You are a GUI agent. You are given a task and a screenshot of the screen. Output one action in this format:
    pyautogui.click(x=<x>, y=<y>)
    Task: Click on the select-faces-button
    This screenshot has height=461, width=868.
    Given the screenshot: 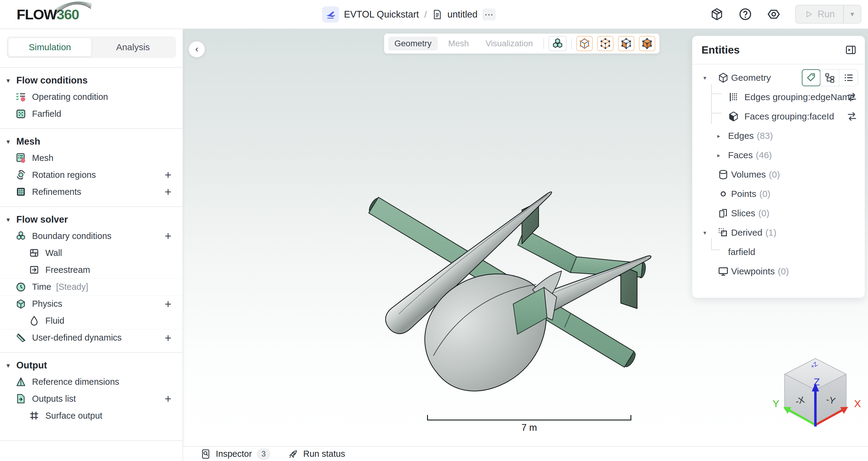 What is the action you would take?
    pyautogui.click(x=626, y=44)
    